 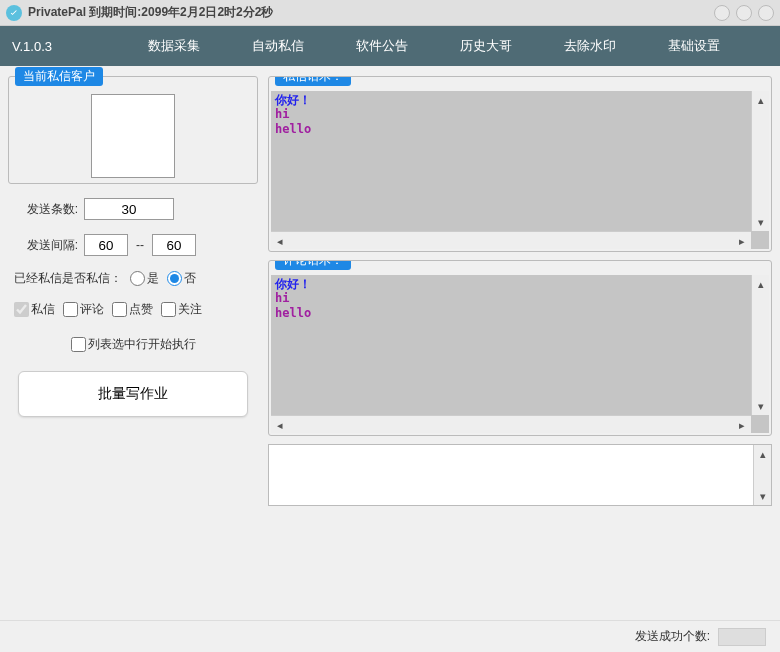 I want to click on dm-check-label: 私信, so click(x=43, y=310).